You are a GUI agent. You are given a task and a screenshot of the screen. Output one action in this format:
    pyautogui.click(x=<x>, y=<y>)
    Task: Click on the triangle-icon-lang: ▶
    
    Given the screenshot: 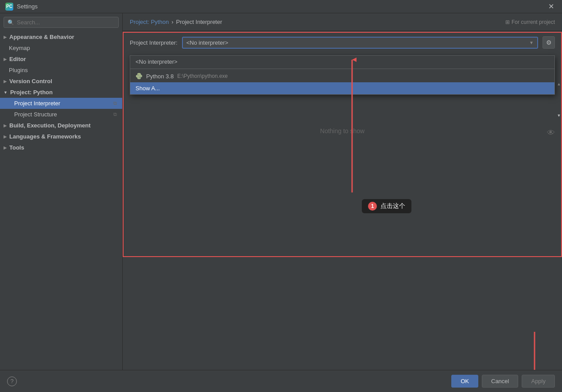 What is the action you would take?
    pyautogui.click(x=5, y=137)
    